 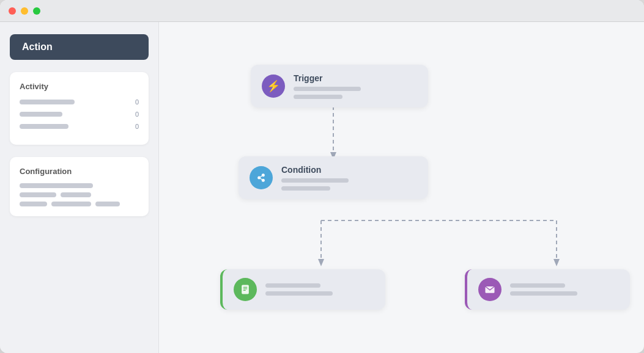 I want to click on activity-row-1: 0, so click(x=80, y=102).